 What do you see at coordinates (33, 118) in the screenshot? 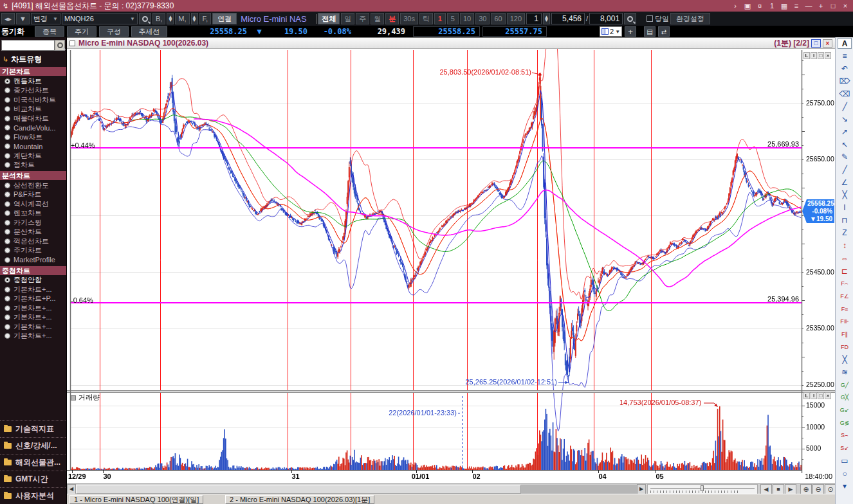
I see `sidebar-item-s1-5: 매물대차트` at bounding box center [33, 118].